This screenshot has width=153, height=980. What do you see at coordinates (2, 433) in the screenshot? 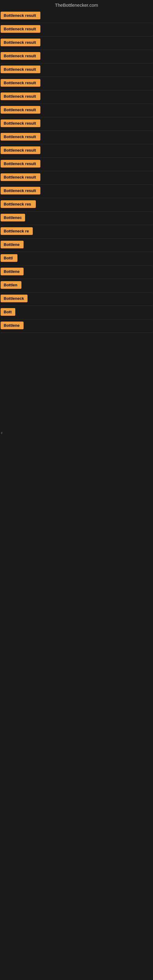
I see `y-axis-label: %` at bounding box center [2, 433].